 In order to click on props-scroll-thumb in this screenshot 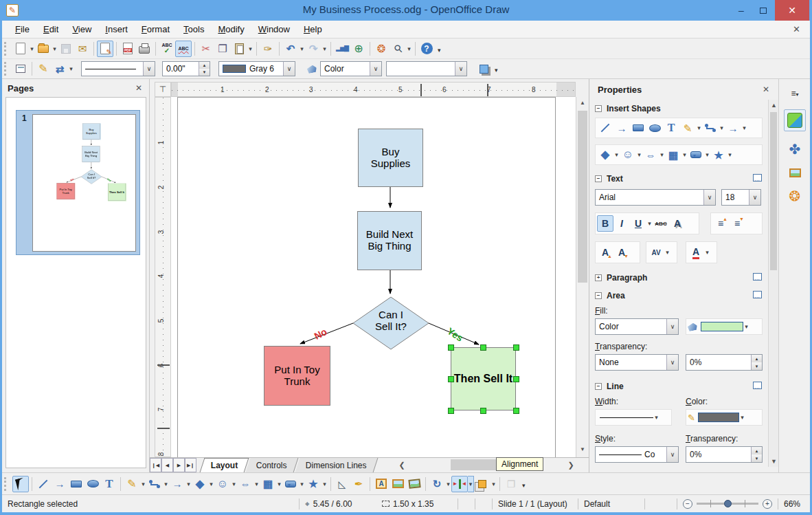, I will do `click(774, 191)`.